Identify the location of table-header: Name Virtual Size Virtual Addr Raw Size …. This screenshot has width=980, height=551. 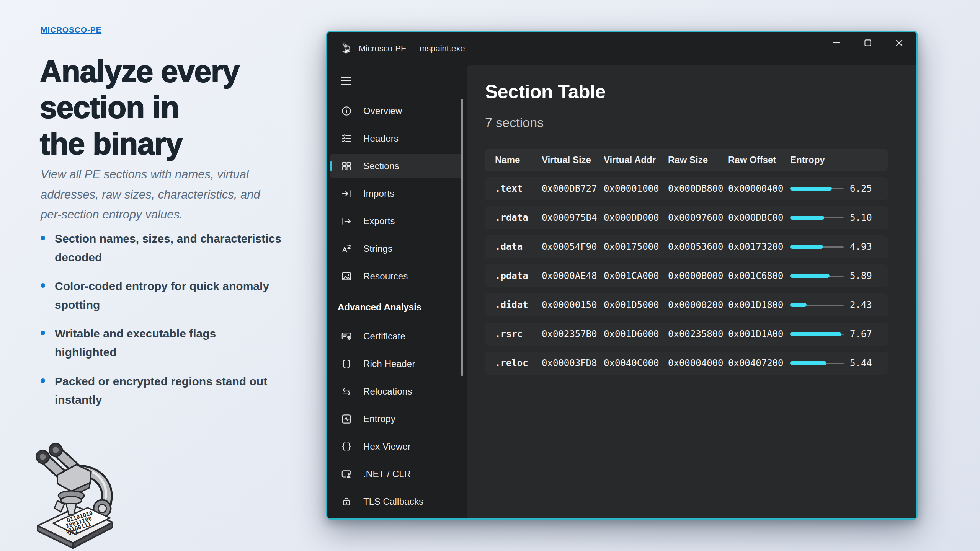
(686, 160).